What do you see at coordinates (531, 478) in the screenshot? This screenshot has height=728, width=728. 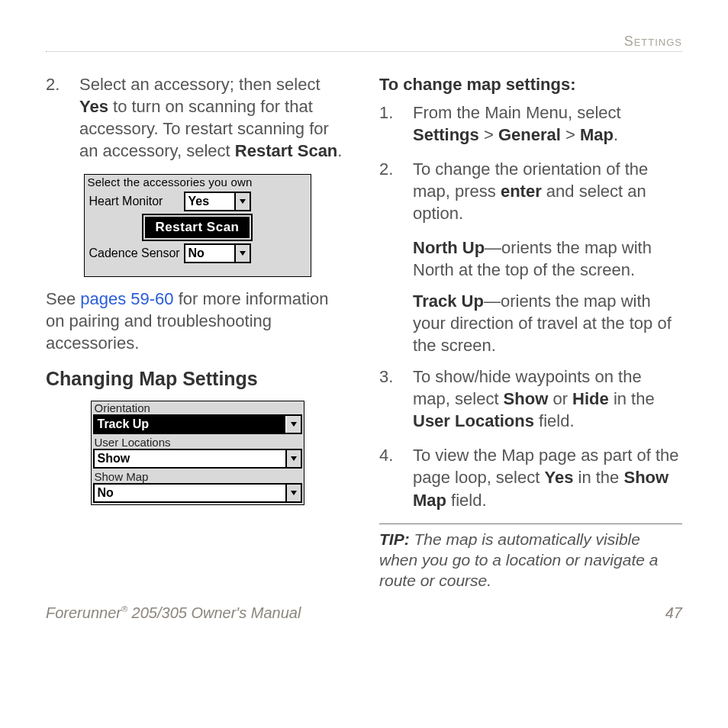 I see `map-step-4: 4. To view the Map page as part of the p…` at bounding box center [531, 478].